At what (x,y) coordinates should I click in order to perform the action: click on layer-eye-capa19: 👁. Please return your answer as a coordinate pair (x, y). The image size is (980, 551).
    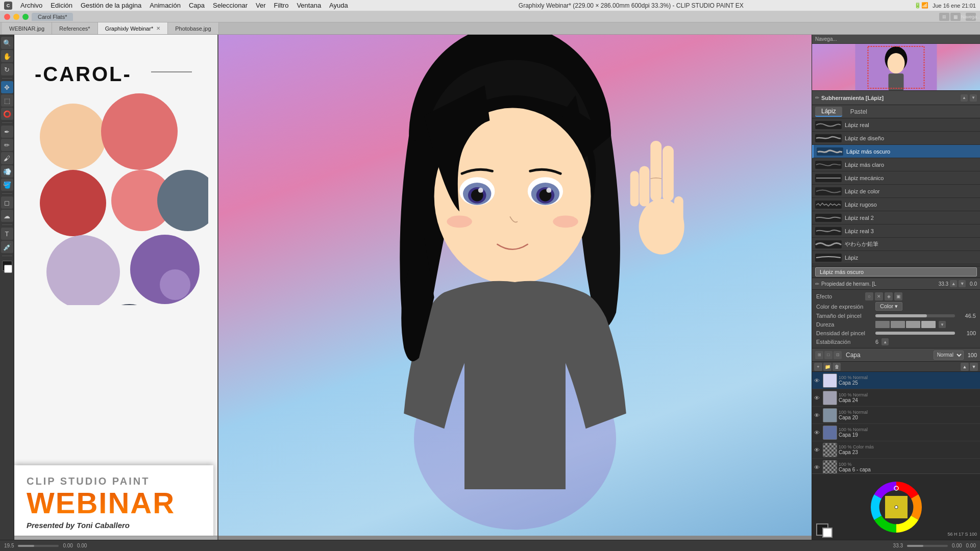
    Looking at the image, I should click on (818, 433).